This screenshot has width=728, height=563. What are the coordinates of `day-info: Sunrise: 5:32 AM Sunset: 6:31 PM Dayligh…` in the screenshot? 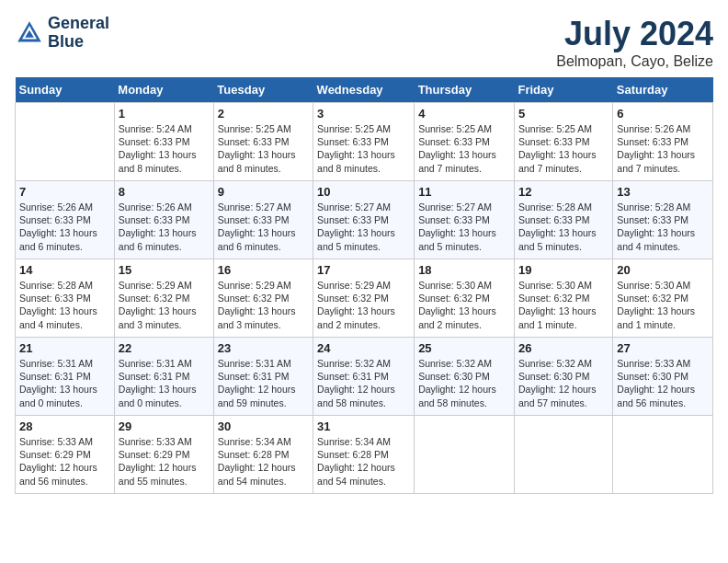 It's located at (364, 383).